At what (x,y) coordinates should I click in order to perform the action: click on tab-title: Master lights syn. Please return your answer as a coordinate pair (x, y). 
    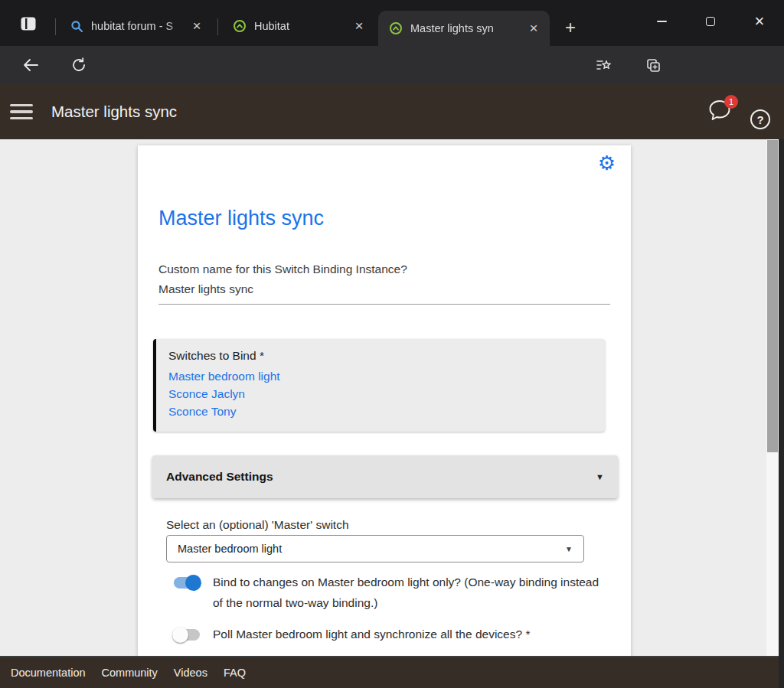
    Looking at the image, I should click on (467, 28).